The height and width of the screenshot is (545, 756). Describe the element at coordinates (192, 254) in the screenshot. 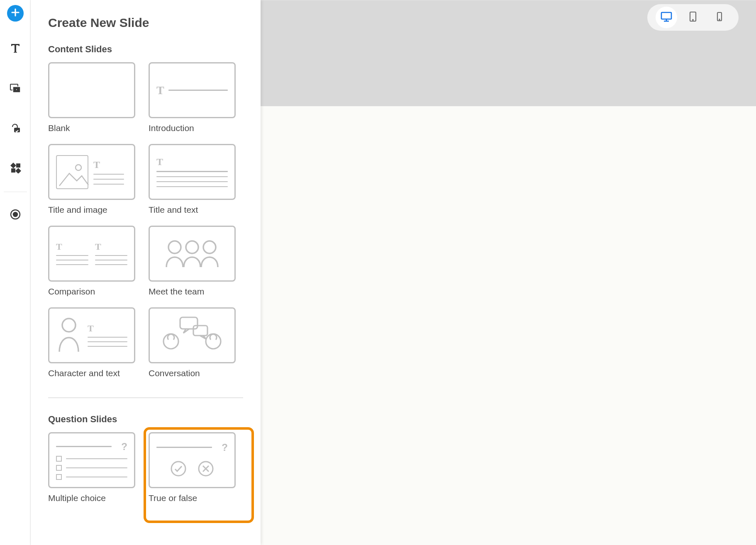

I see `team-icon` at that location.